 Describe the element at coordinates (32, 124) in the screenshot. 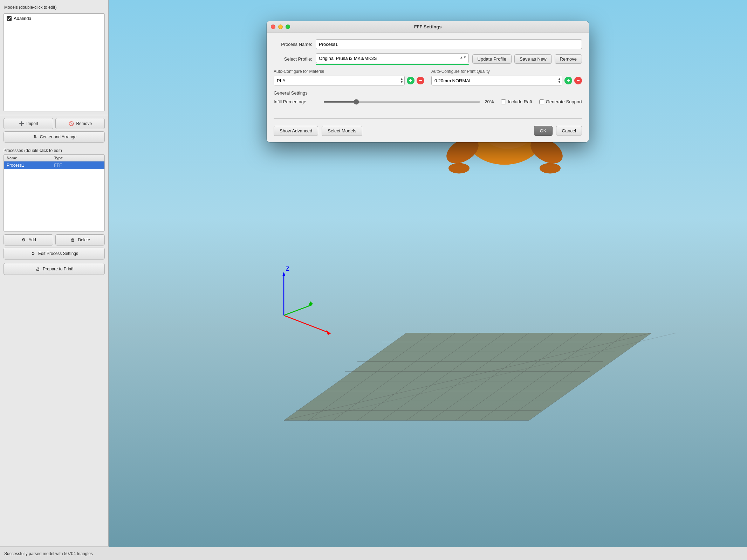

I see `import-label: Import` at that location.